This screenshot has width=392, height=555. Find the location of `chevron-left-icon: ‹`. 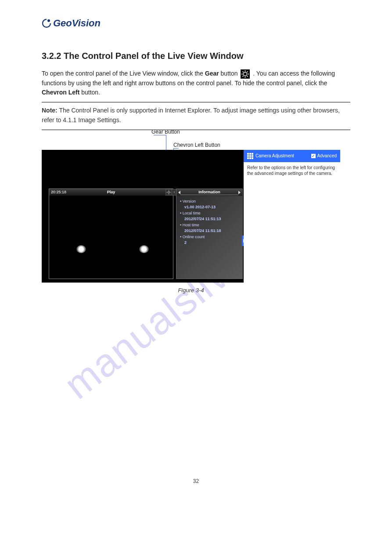

chevron-left-icon: ‹ is located at coordinates (175, 192).